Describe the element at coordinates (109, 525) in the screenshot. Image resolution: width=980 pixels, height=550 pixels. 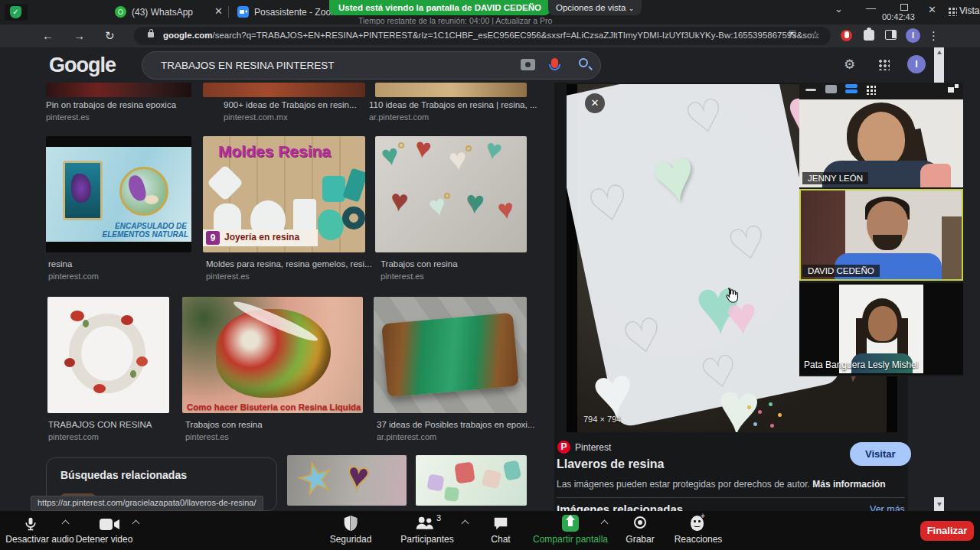
I see `stop-video-button` at that location.